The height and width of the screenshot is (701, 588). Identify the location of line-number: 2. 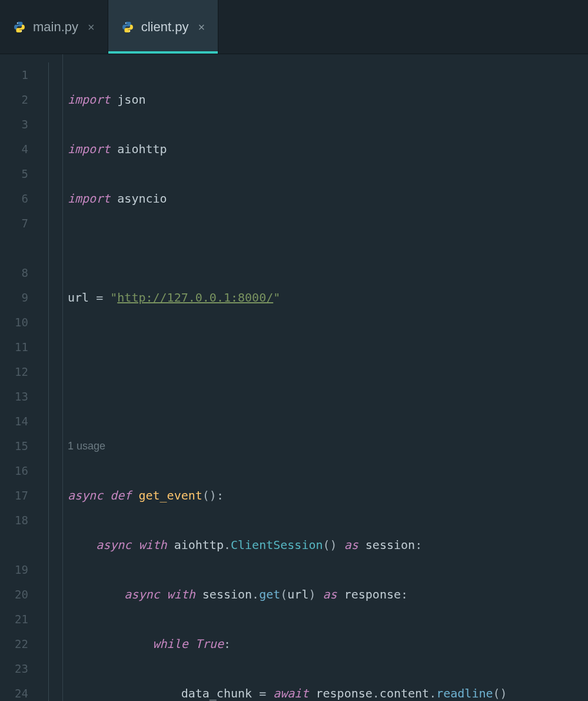
(18, 100).